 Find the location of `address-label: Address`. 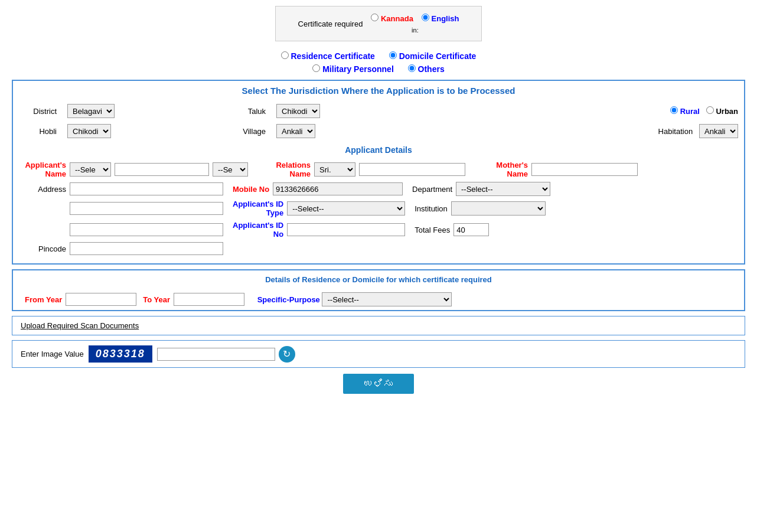

address-label: Address is located at coordinates (43, 189).